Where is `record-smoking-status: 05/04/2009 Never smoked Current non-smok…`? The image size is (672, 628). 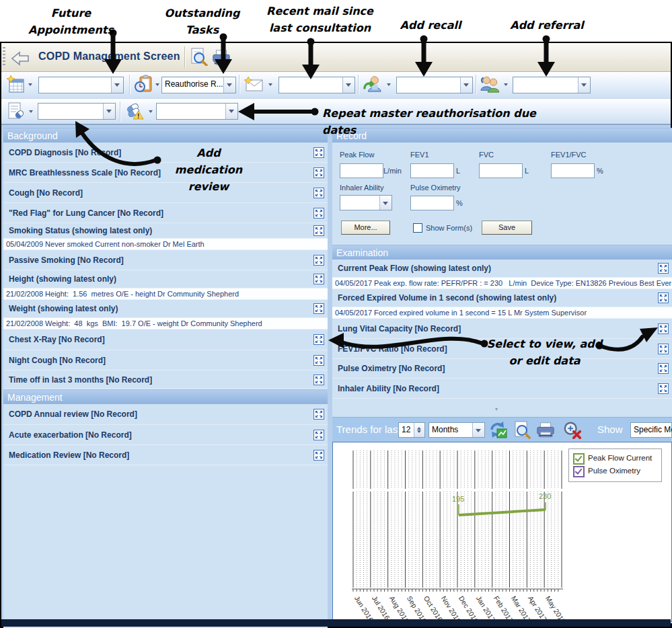
record-smoking-status: 05/04/2009 Never smoked Current non-smok… is located at coordinates (165, 245).